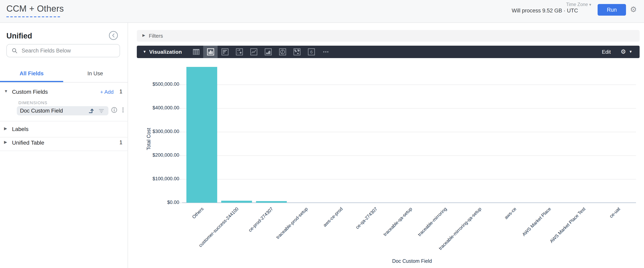 This screenshot has width=644, height=268. I want to click on filters-bar: ▶ Filters, so click(388, 36).